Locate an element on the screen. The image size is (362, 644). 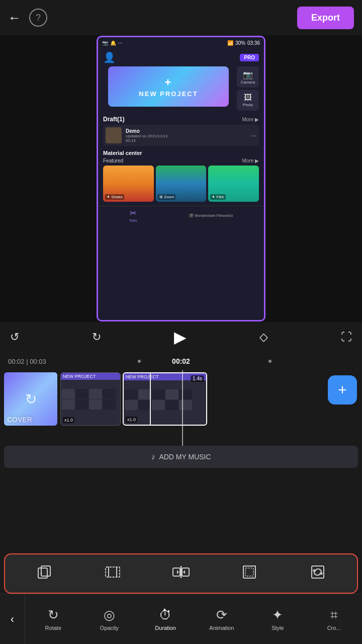
nav-item-rotate: ↻ Rotate is located at coordinates (53, 619).